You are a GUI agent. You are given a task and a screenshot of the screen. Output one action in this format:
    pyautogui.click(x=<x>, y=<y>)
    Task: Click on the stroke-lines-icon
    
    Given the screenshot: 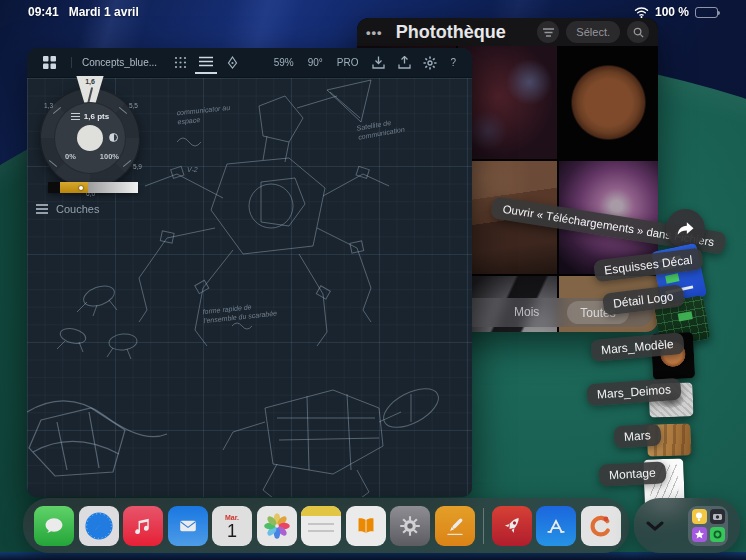 What is the action you would take?
    pyautogui.click(x=76, y=117)
    